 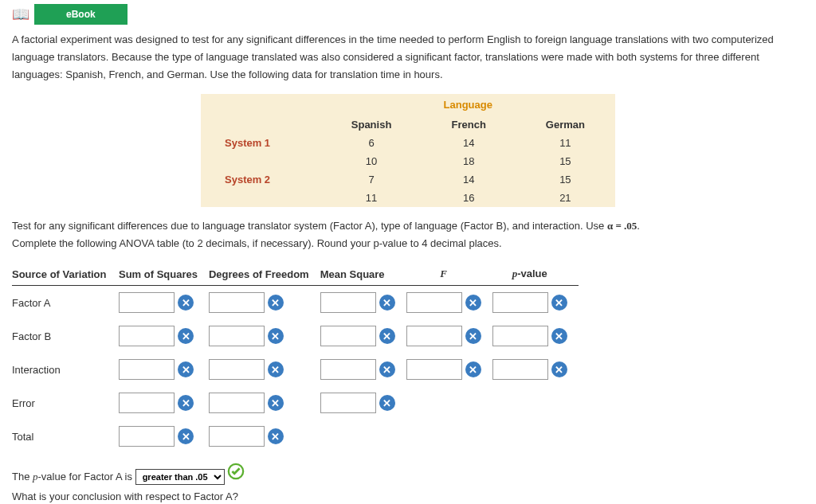 I want to click on anova-header: Mean Square, so click(x=363, y=274).